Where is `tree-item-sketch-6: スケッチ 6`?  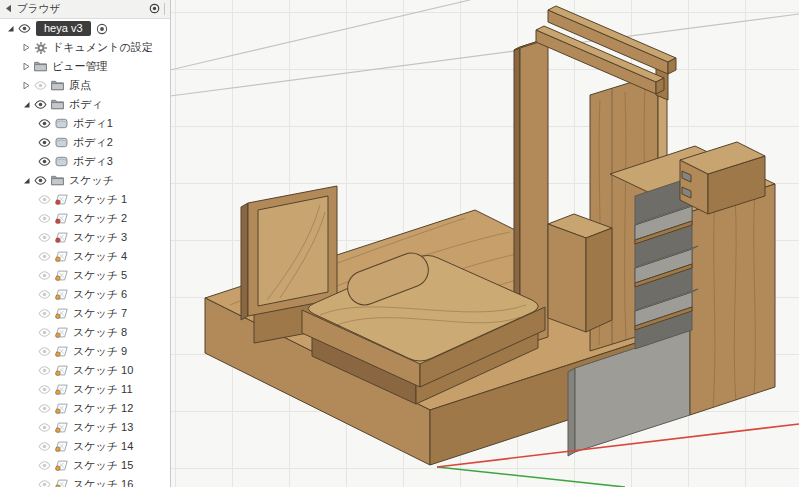
tree-item-sketch-6: スケッチ 6 is located at coordinates (85, 294).